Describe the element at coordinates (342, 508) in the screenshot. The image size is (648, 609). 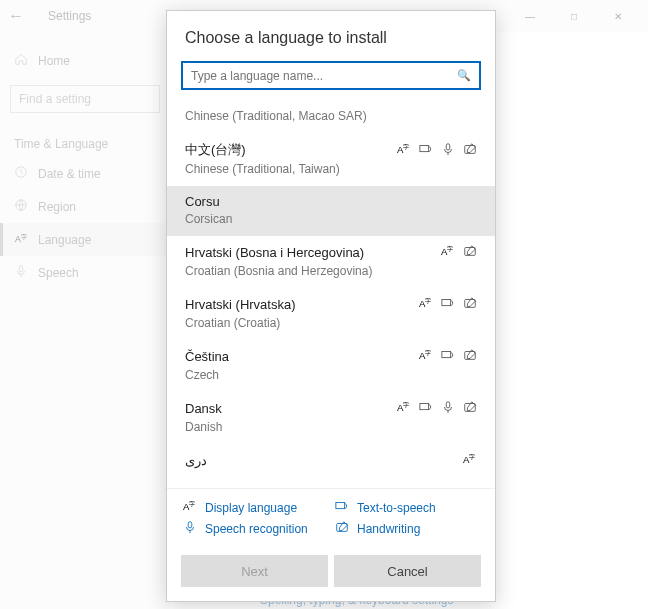
I see `text-to-speech-icon` at that location.